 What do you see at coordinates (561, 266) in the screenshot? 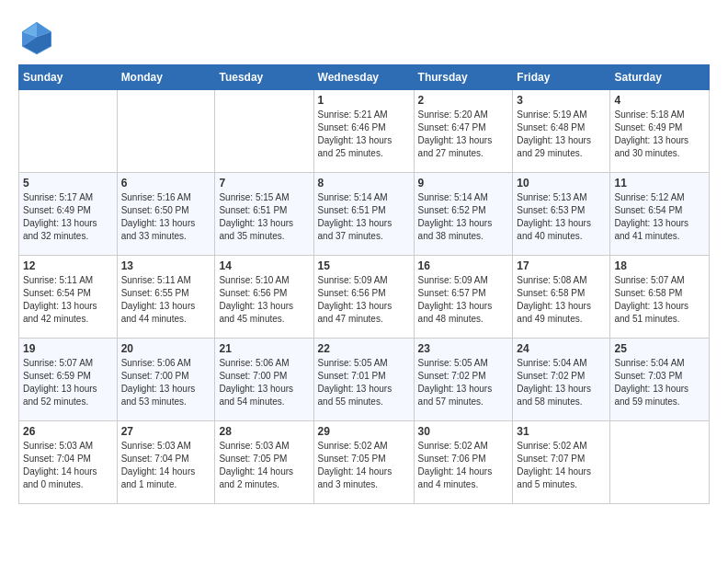
I see `day-number: 17` at bounding box center [561, 266].